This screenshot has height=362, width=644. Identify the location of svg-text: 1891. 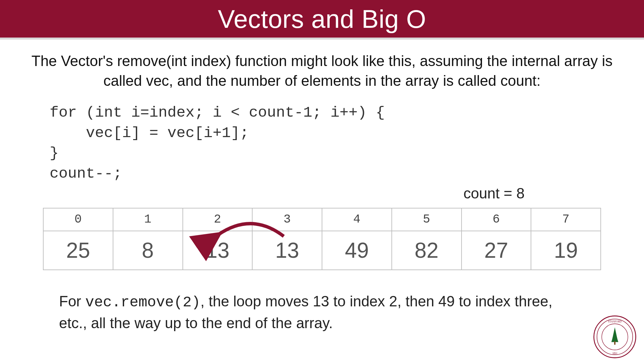
(615, 353).